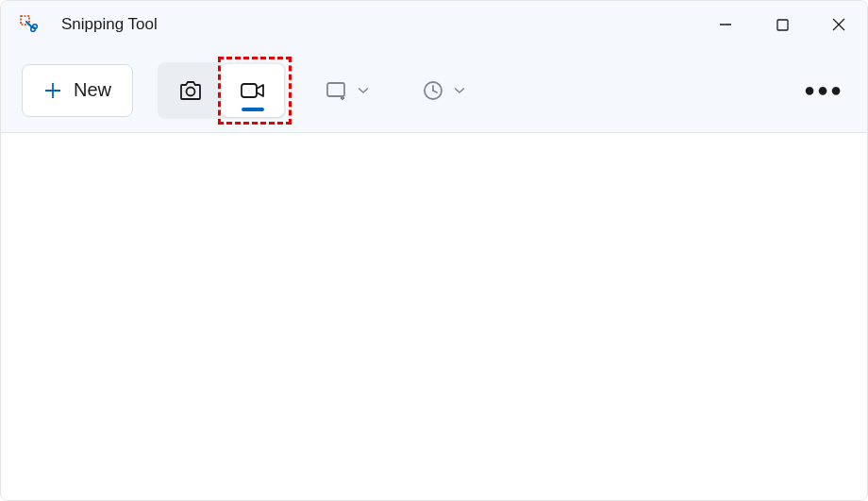 This screenshot has width=868, height=501. Describe the element at coordinates (337, 91) in the screenshot. I see `rectangle-icon` at that location.